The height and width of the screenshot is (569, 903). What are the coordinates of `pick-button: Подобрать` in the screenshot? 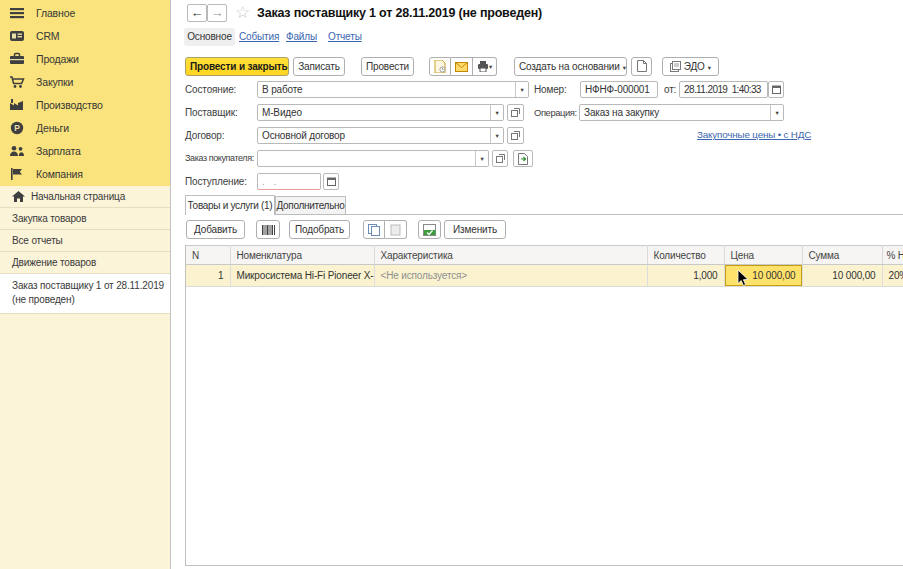 It's located at (320, 230).